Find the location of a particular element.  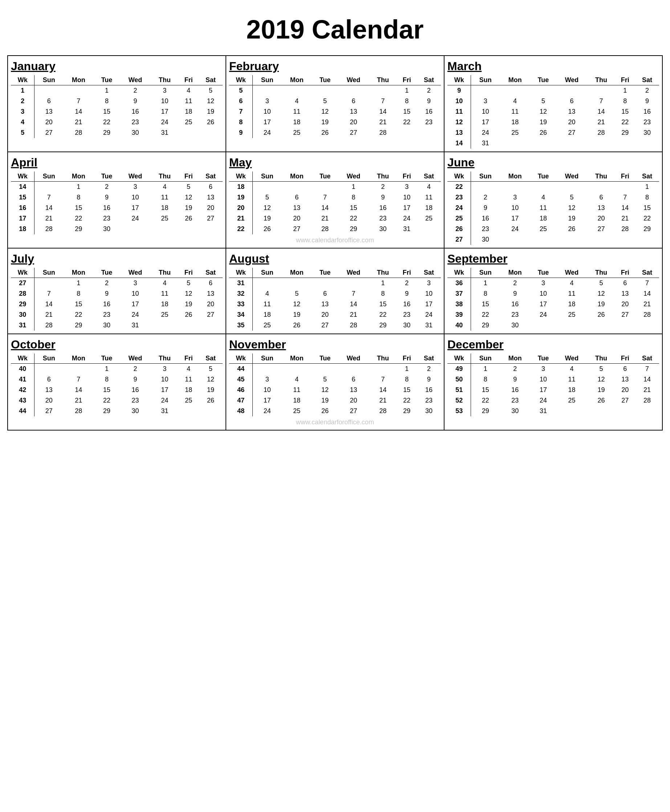

cell-3-4: 24 is located at coordinates (135, 219).